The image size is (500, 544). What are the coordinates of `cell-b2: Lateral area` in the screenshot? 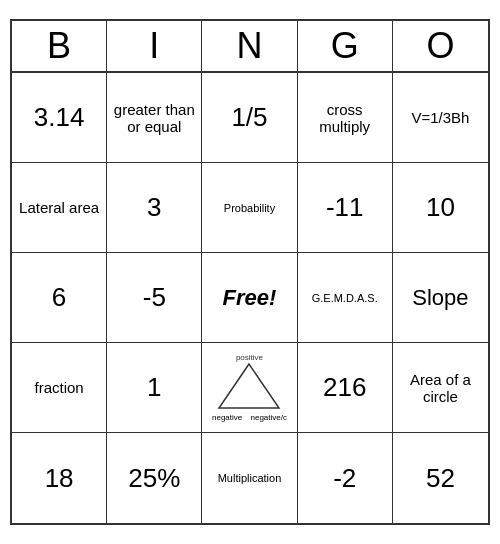 It's located at (60, 208).